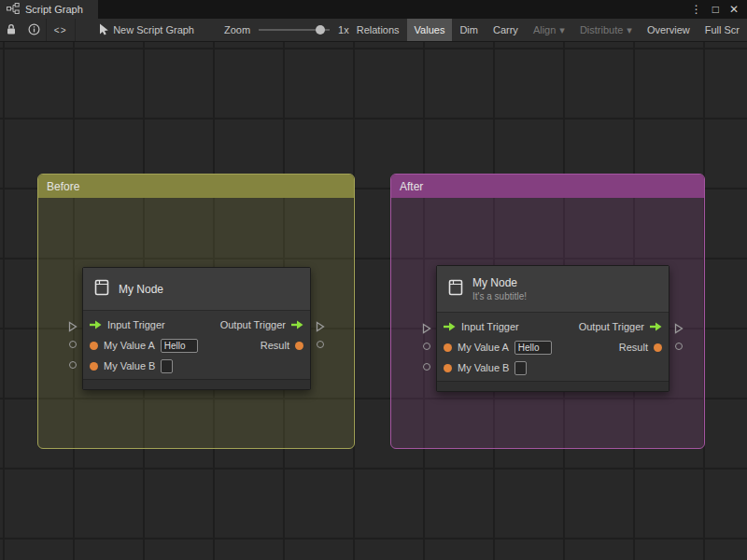  Describe the element at coordinates (547, 187) in the screenshot. I see `group-after-header: After` at that location.